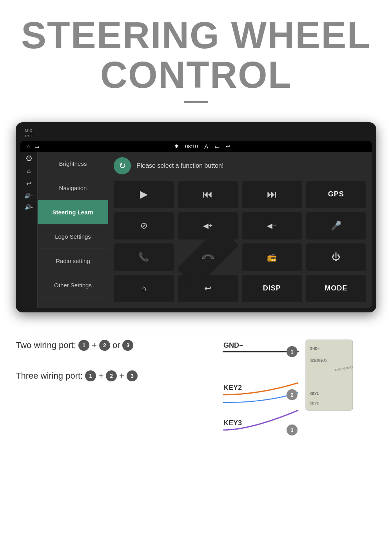  Describe the element at coordinates (122, 166) in the screenshot. I see `refresh-button: ↻` at that location.